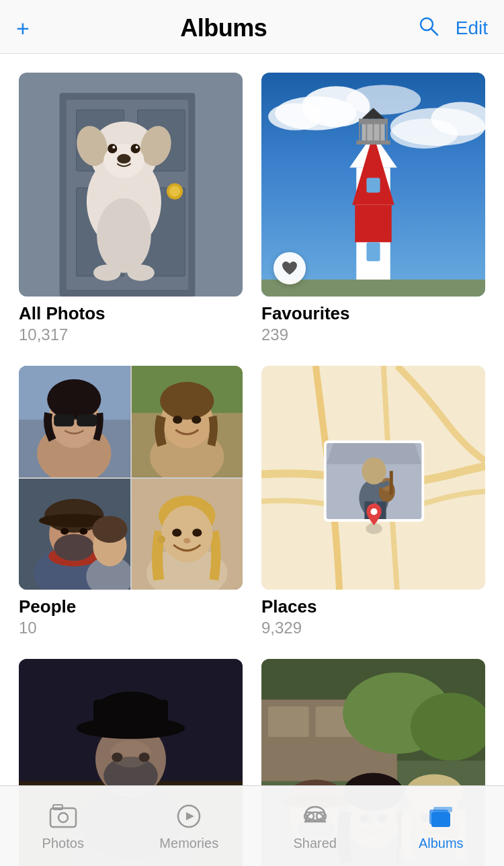 This screenshot has width=504, height=866. Describe the element at coordinates (374, 502) in the screenshot. I see `album-item-places: Places 9,329` at that location.